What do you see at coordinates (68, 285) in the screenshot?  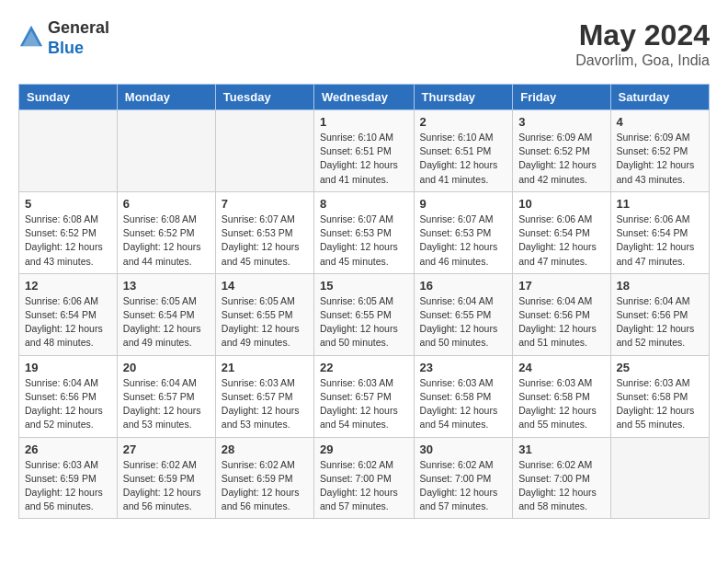 I see `day-number: 12` at bounding box center [68, 285].